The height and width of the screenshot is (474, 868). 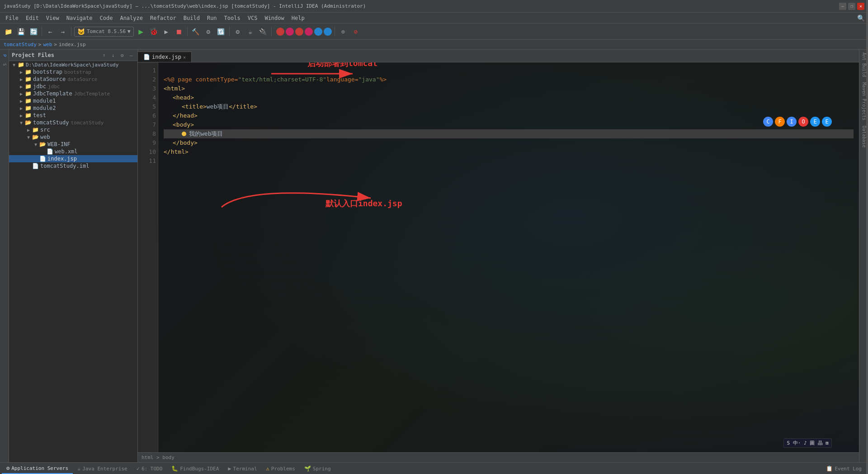 I want to click on tab-event-log: 📋 Event Log, so click(x=844, y=469).